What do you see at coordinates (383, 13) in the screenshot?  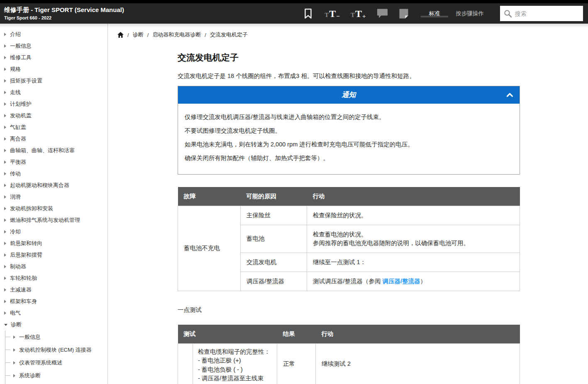 I see `comments-button` at bounding box center [383, 13].